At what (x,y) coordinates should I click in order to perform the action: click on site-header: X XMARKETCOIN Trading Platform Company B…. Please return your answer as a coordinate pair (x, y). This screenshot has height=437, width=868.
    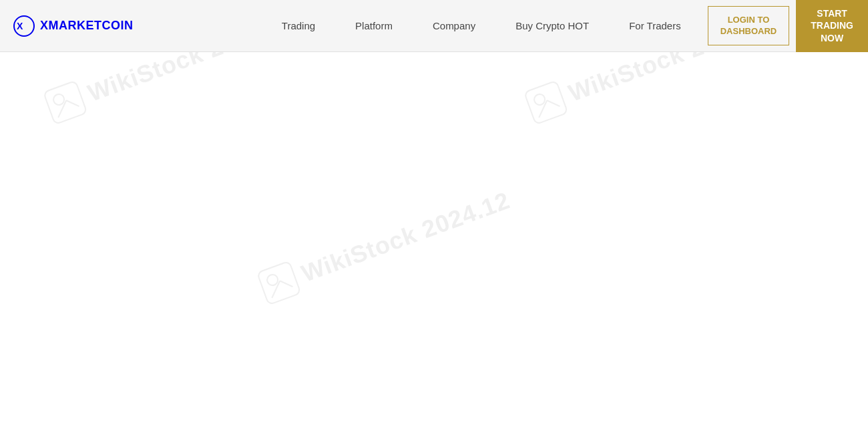
    Looking at the image, I should click on (434, 26).